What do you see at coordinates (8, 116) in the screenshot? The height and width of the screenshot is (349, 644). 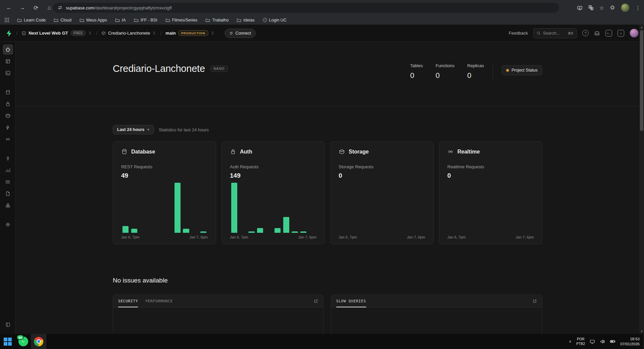 I see `sidebar-item-storage` at bounding box center [8, 116].